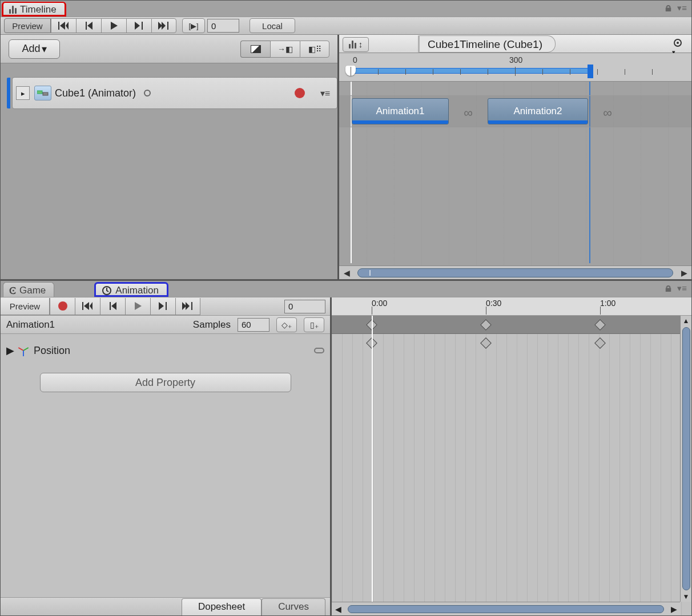 Image resolution: width=692 pixels, height=616 pixels. What do you see at coordinates (131, 289) in the screenshot?
I see `tab-animation: Animation` at bounding box center [131, 289].